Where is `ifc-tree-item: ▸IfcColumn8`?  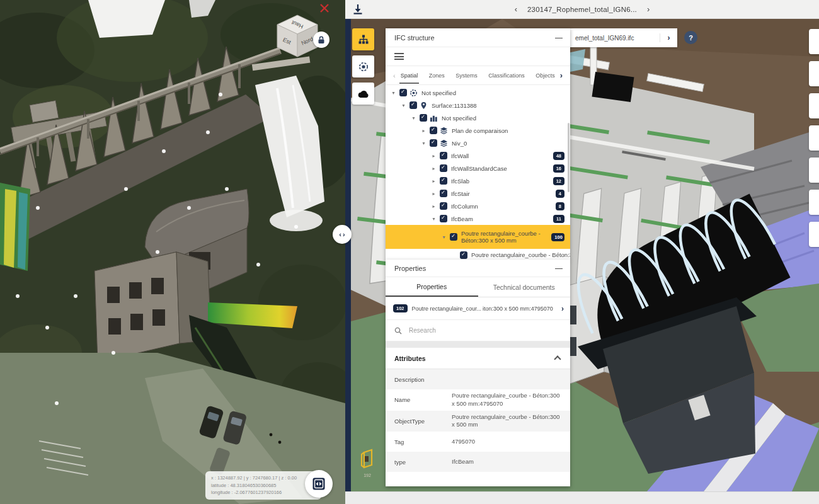 ifc-tree-item: ▸IfcColumn8 is located at coordinates (478, 206).